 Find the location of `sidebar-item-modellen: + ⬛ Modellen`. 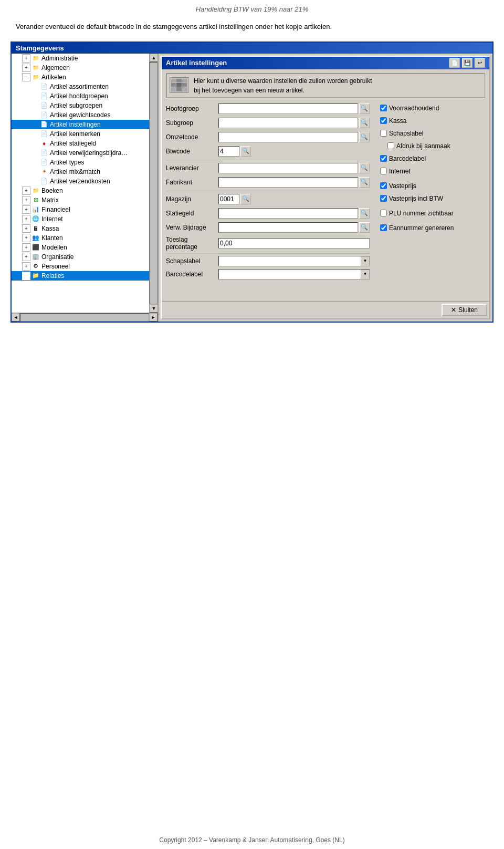

sidebar-item-modellen: + ⬛ Modellen is located at coordinates (80, 247).